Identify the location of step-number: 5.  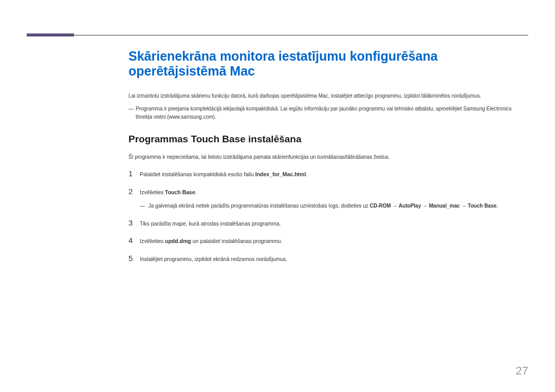
(134, 258).